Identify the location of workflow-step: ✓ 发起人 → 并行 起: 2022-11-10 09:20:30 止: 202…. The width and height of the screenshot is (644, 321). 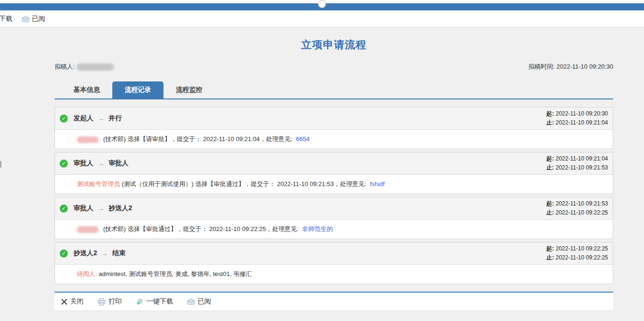
(334, 128).